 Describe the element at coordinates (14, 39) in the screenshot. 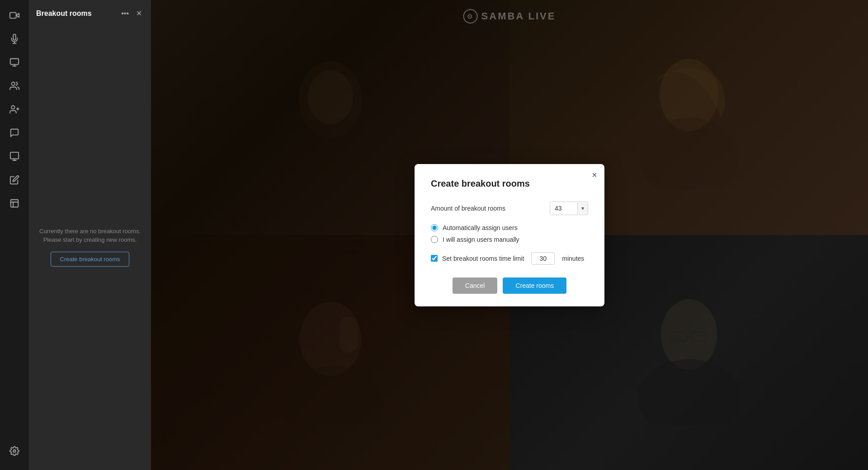

I see `microphone-icon` at that location.